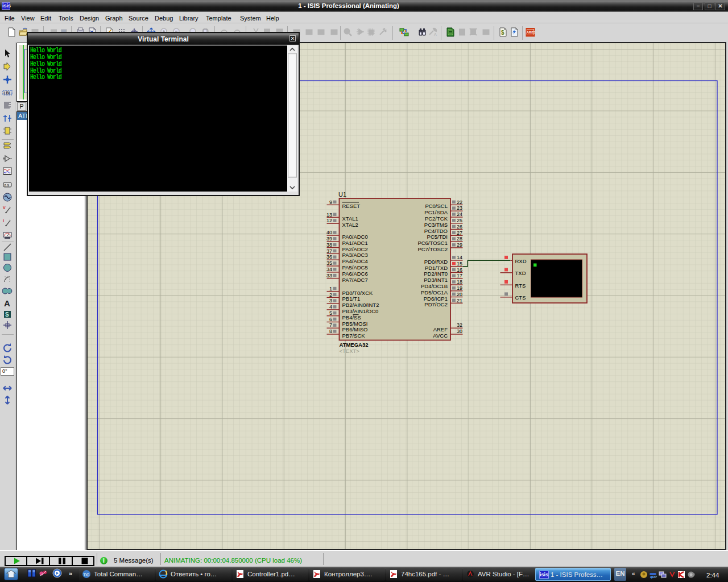 The image size is (728, 582). Describe the element at coordinates (460, 208) in the screenshot. I see `svg-text: 23` at that location.